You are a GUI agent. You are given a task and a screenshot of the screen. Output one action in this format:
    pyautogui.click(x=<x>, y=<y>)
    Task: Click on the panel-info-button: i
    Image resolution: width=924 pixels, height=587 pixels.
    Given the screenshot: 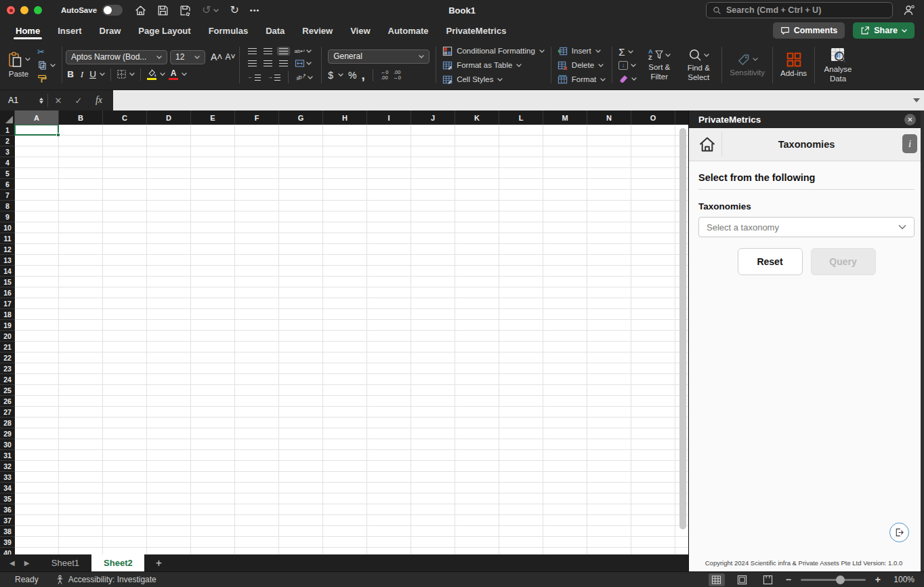 What is the action you would take?
    pyautogui.click(x=910, y=144)
    